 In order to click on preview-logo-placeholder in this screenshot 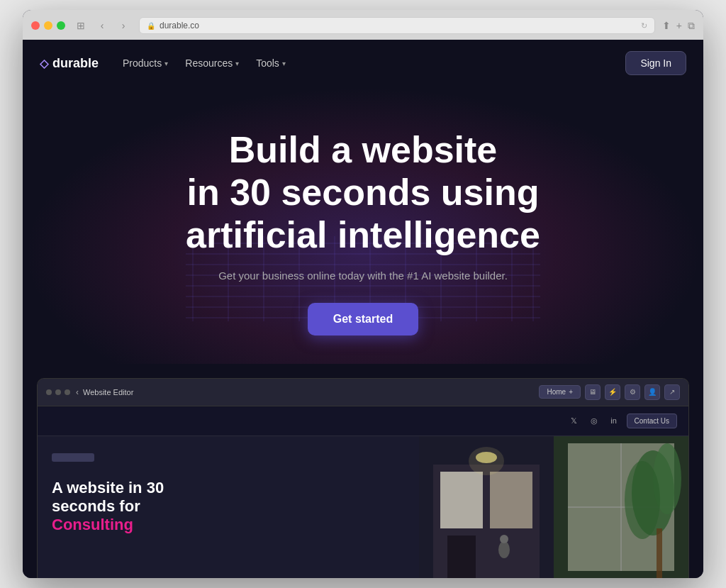, I will do `click(73, 457)`.